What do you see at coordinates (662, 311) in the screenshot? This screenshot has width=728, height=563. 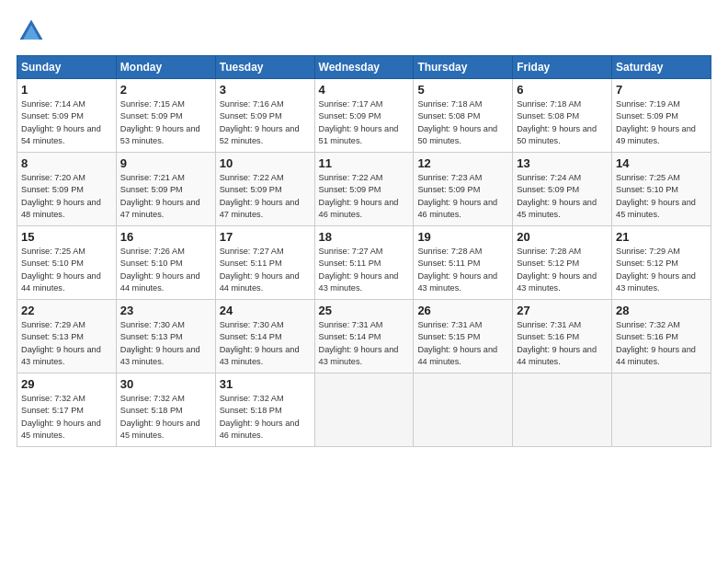 I see `day-number: 28` at bounding box center [662, 311].